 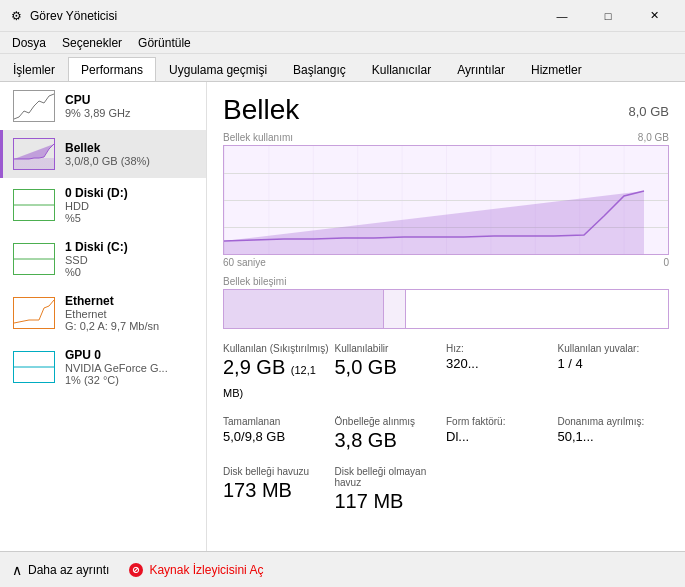 I want to click on disk1-thumb, so click(x=34, y=259).